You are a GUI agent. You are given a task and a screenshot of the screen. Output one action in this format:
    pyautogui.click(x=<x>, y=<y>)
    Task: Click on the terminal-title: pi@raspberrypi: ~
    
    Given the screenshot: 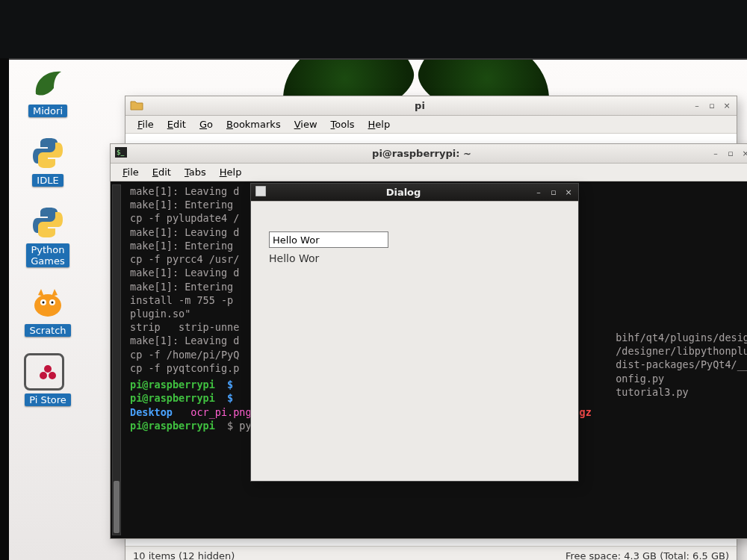 What is the action you would take?
    pyautogui.click(x=421, y=154)
    